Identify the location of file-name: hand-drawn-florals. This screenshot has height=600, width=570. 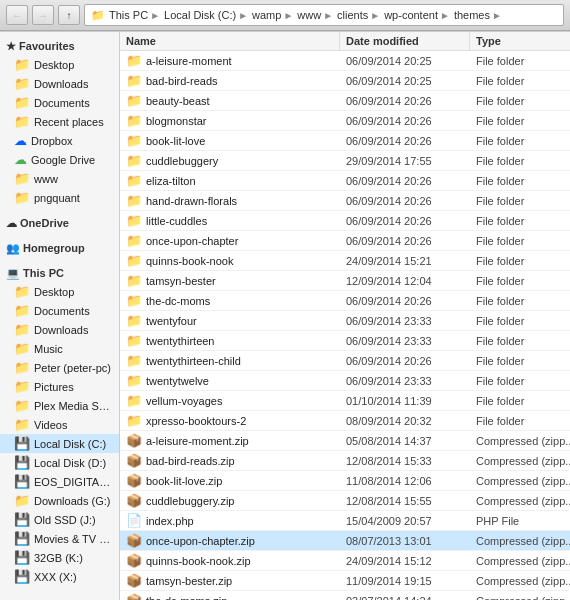
(192, 201).